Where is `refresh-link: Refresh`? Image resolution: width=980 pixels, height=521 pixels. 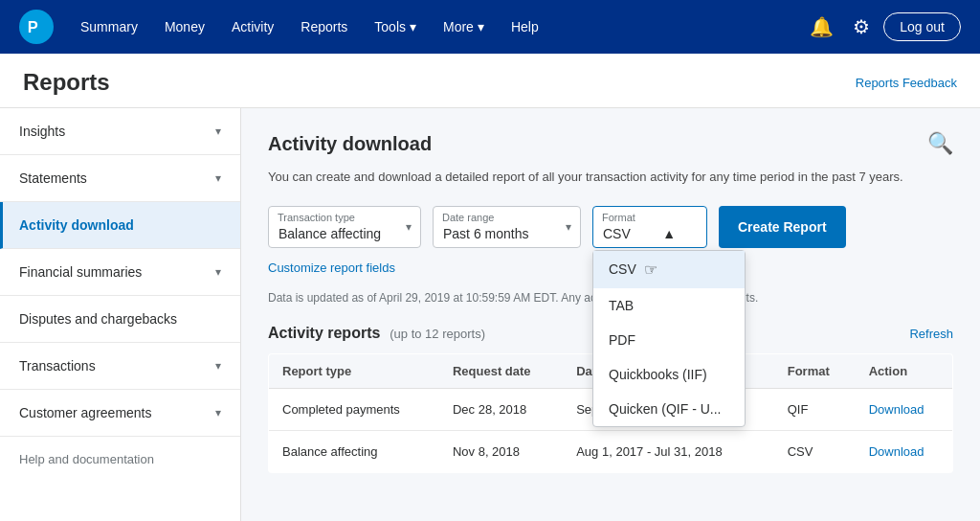
refresh-link: Refresh is located at coordinates (931, 333).